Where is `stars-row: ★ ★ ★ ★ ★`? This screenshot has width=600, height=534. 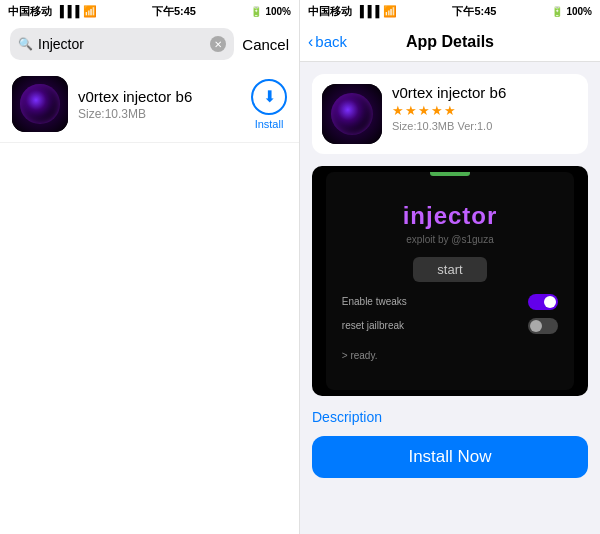 stars-row: ★ ★ ★ ★ ★ is located at coordinates (485, 110).